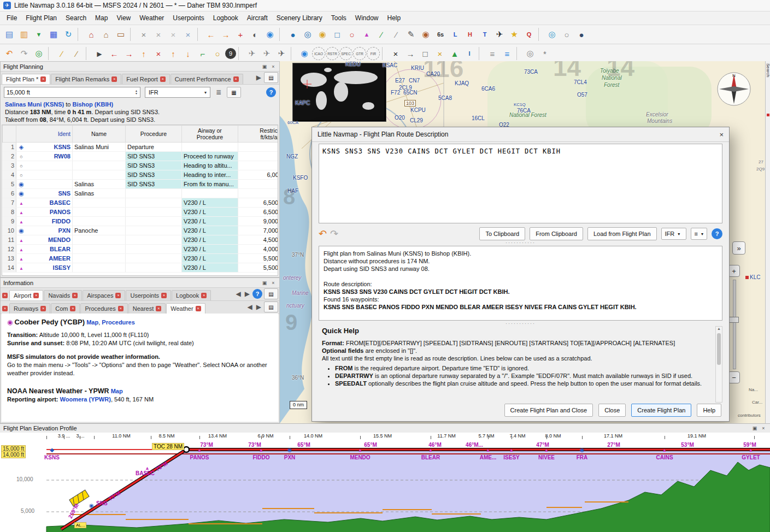 This screenshot has height=532, width=770. Describe the element at coordinates (104, 295) in the screenshot. I see `information-tab: Airspaces ×` at that location.